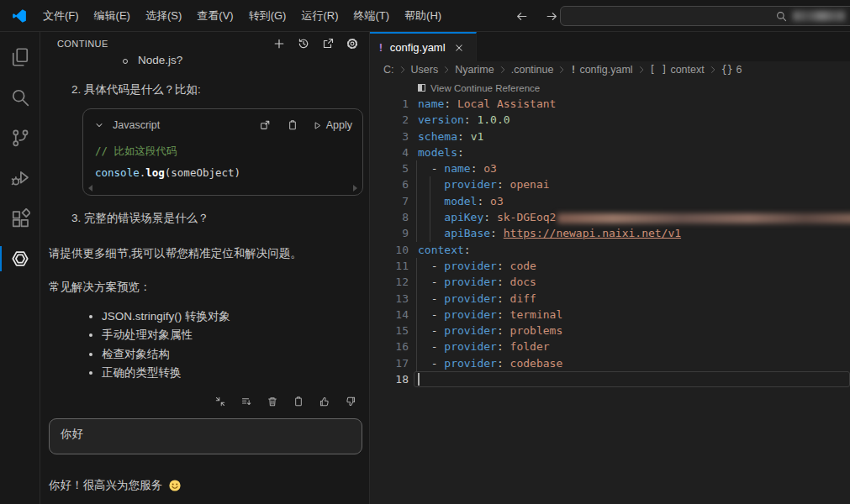 The width and height of the screenshot is (850, 504). I want to click on files-icon, so click(20, 57).